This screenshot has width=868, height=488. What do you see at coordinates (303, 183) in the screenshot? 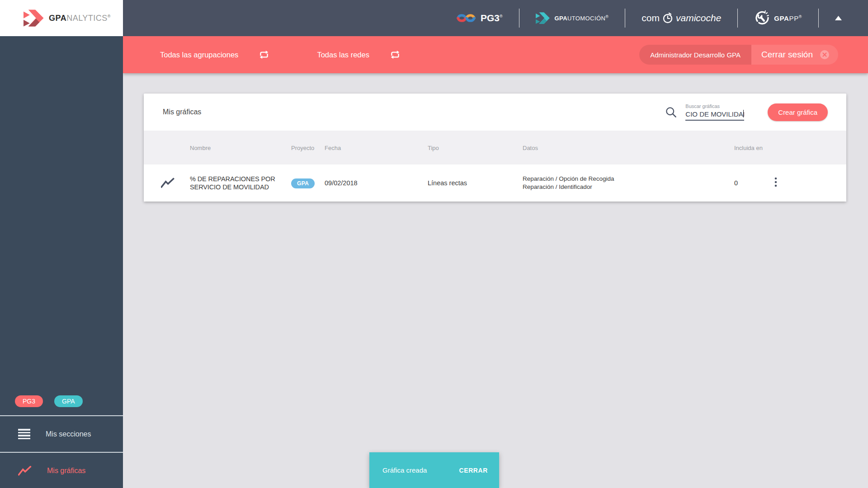
I see `project-badge: GPA` at bounding box center [303, 183].